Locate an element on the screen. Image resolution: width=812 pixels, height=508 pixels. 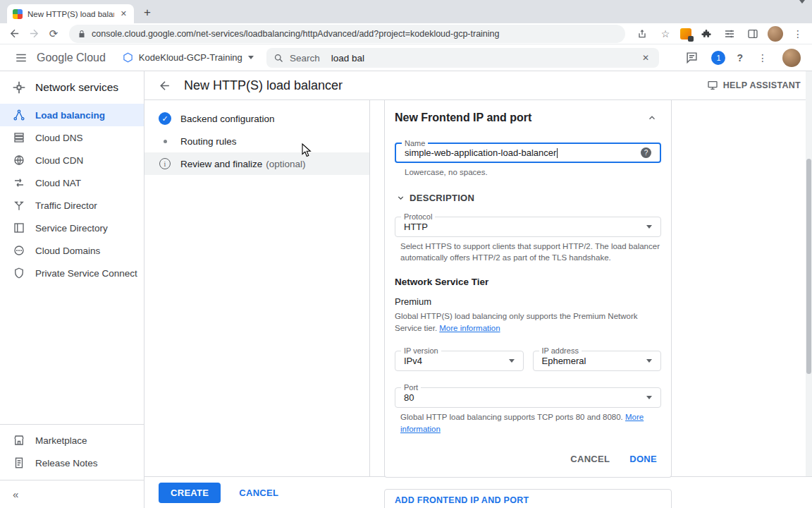
collapse-chevron-icon is located at coordinates (652, 118).